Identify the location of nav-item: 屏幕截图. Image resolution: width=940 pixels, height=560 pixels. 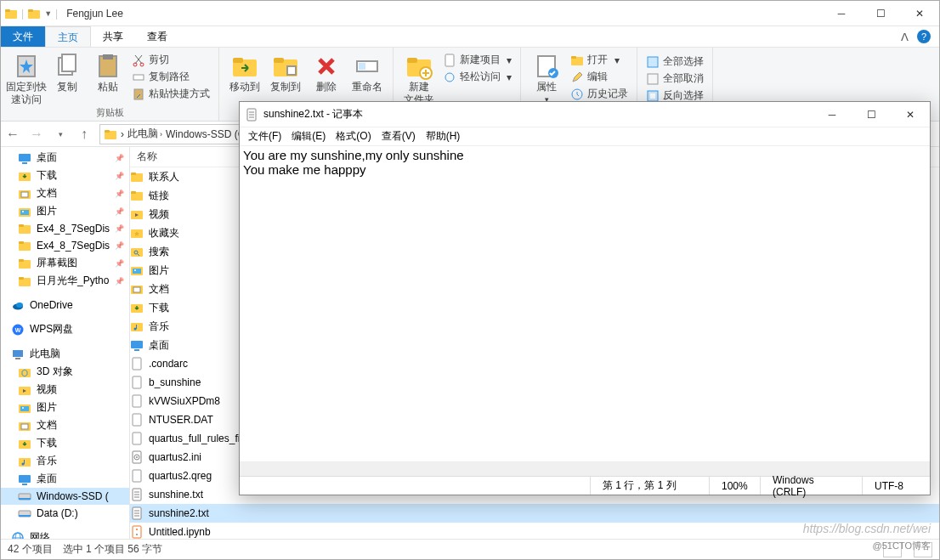
(65, 263).